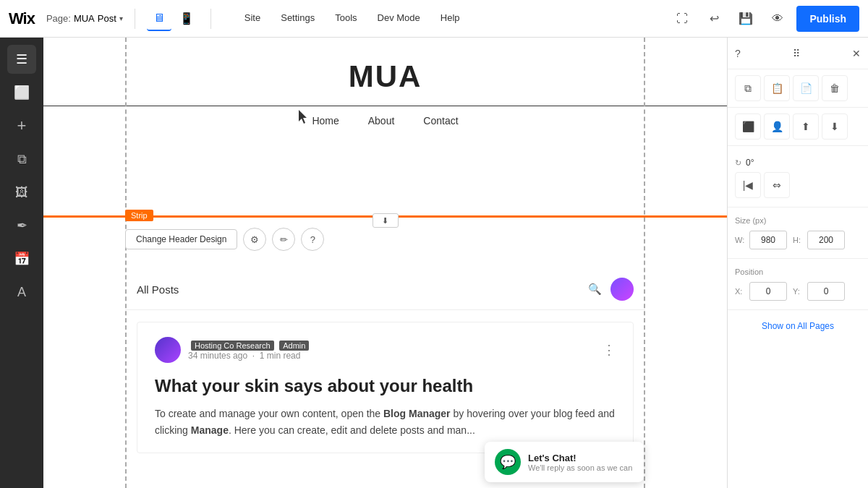  What do you see at coordinates (386, 221) in the screenshot?
I see `download-handle: ⬇` at bounding box center [386, 221].